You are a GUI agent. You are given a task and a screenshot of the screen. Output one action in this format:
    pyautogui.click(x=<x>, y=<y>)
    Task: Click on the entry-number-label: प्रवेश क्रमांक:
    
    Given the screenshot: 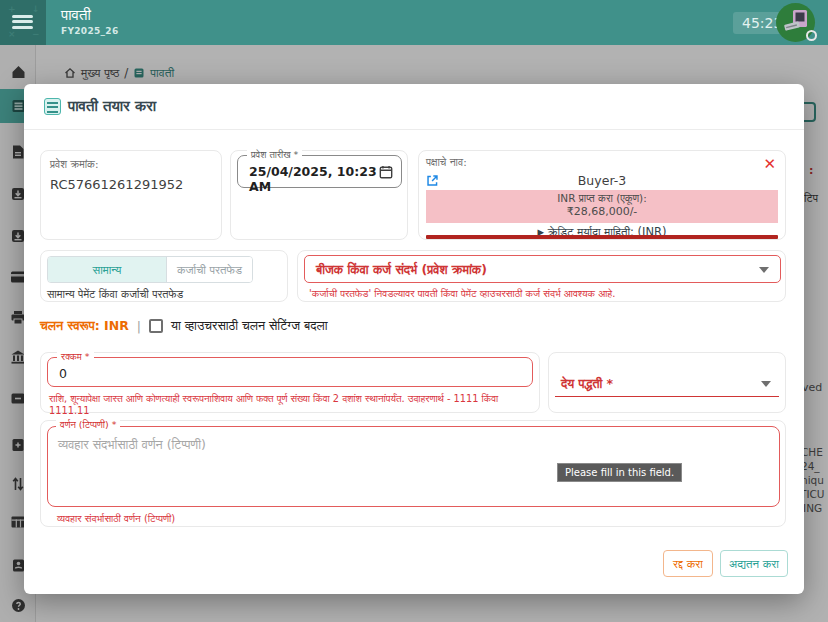 What is the action you would take?
    pyautogui.click(x=74, y=164)
    